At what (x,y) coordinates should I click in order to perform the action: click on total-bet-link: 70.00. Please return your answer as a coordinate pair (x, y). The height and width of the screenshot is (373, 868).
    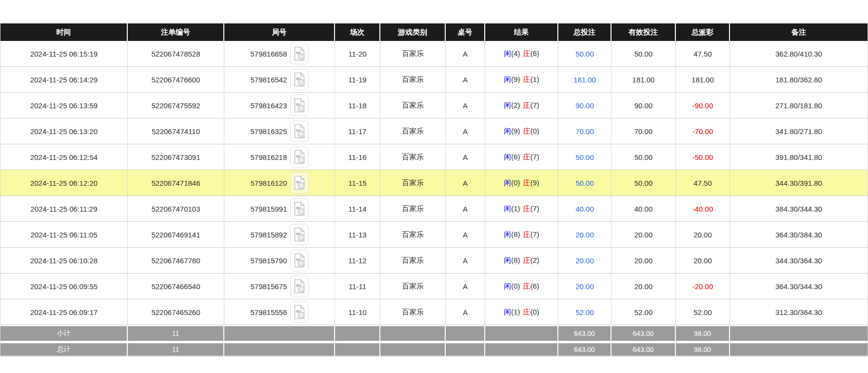
    Looking at the image, I should click on (585, 132).